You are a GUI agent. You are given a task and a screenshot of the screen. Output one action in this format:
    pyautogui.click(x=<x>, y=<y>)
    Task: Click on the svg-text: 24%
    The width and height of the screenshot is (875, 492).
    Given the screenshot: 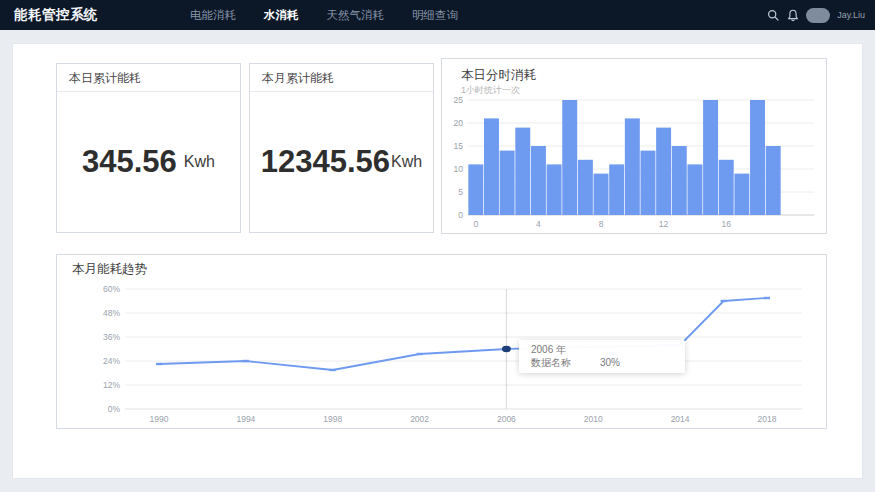 What is the action you would take?
    pyautogui.click(x=112, y=361)
    